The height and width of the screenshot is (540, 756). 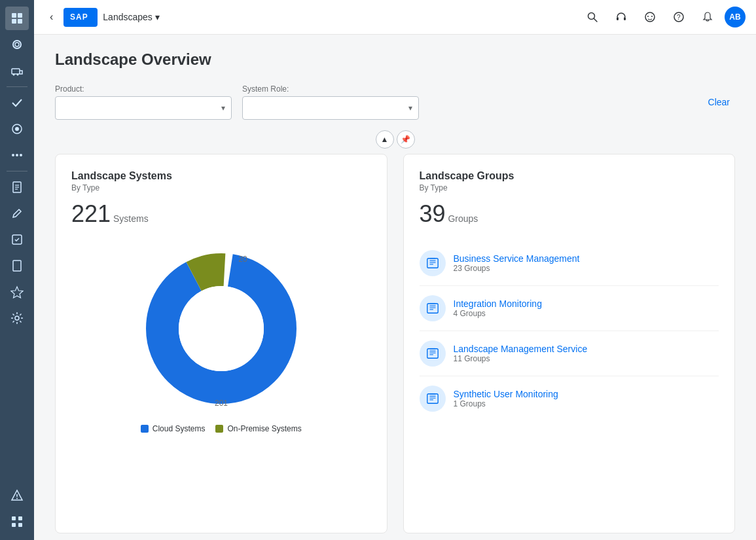 What do you see at coordinates (17, 18) in the screenshot?
I see `sidebar-item-nav-overview` at bounding box center [17, 18].